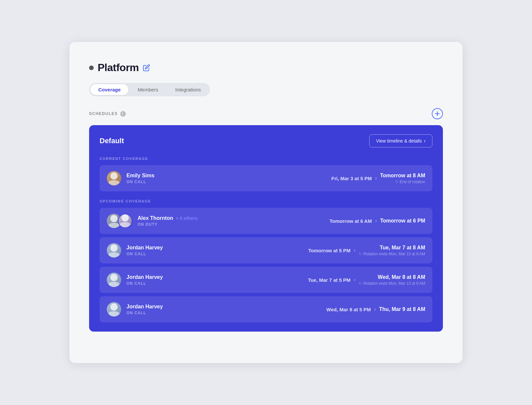 The height and width of the screenshot is (405, 532). Describe the element at coordinates (234, 221) in the screenshot. I see `person-info-alex: Alex Thornton + 4 others ON DUTY` at that location.